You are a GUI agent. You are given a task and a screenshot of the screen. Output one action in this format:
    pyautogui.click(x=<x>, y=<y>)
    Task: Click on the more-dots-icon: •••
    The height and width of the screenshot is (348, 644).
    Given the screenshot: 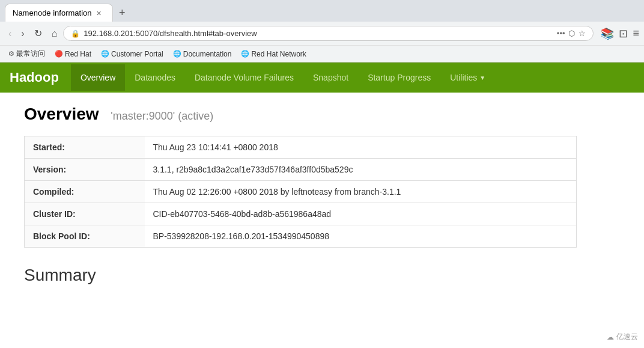 What is the action you would take?
    pyautogui.click(x=561, y=34)
    